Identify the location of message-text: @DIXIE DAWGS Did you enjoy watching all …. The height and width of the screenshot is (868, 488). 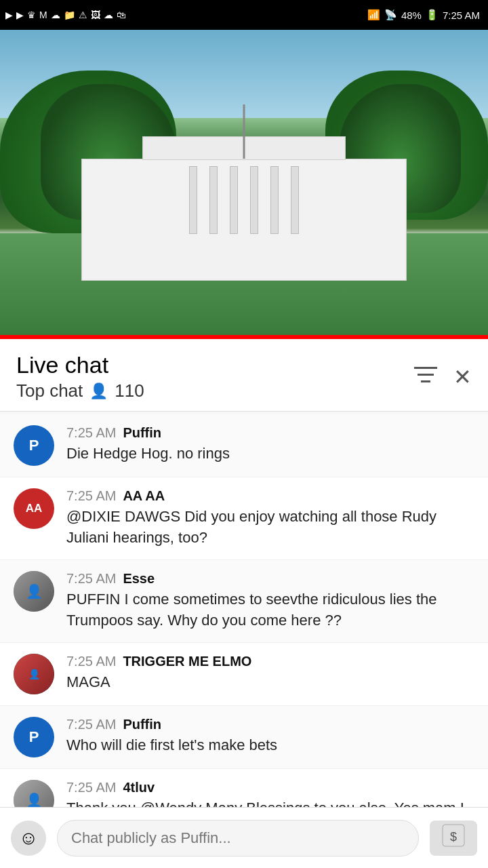
(270, 528).